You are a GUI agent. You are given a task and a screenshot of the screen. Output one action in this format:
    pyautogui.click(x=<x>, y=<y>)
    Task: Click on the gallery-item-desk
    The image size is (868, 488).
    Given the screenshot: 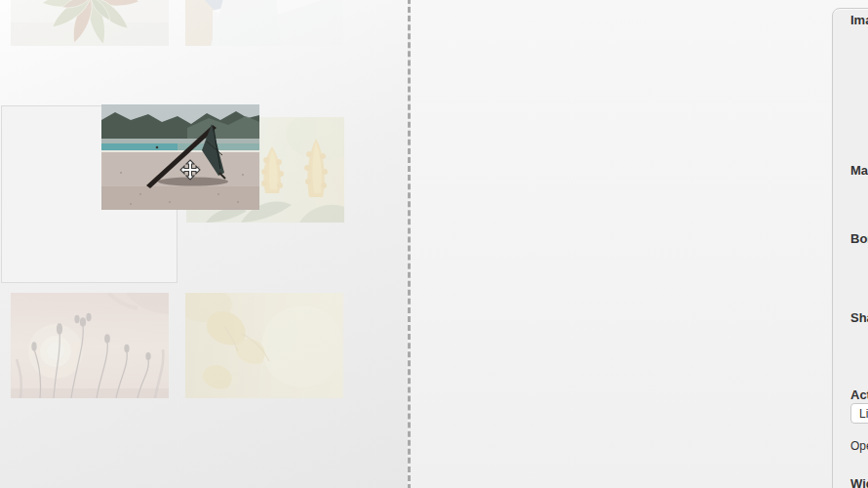 What is the action you would take?
    pyautogui.click(x=264, y=23)
    